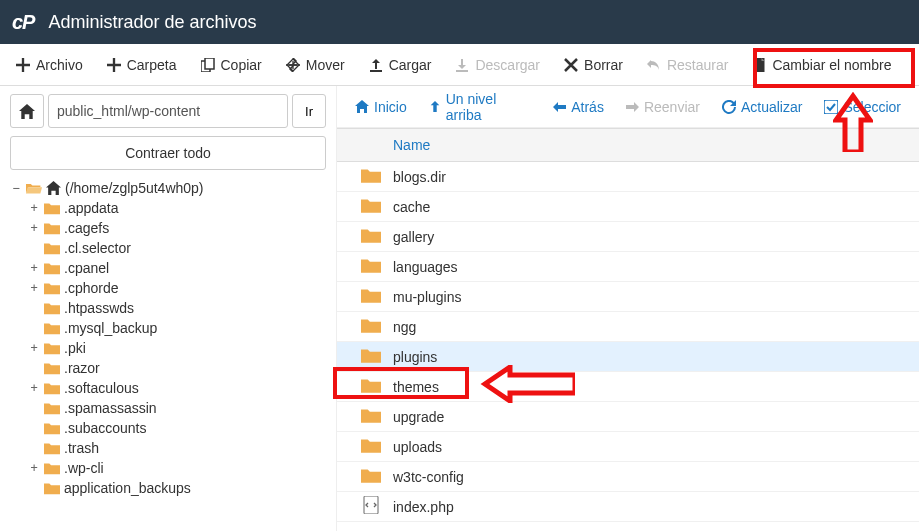  What do you see at coordinates (489, 107) in the screenshot?
I see `up-level-label: Un nivel arriba` at bounding box center [489, 107].